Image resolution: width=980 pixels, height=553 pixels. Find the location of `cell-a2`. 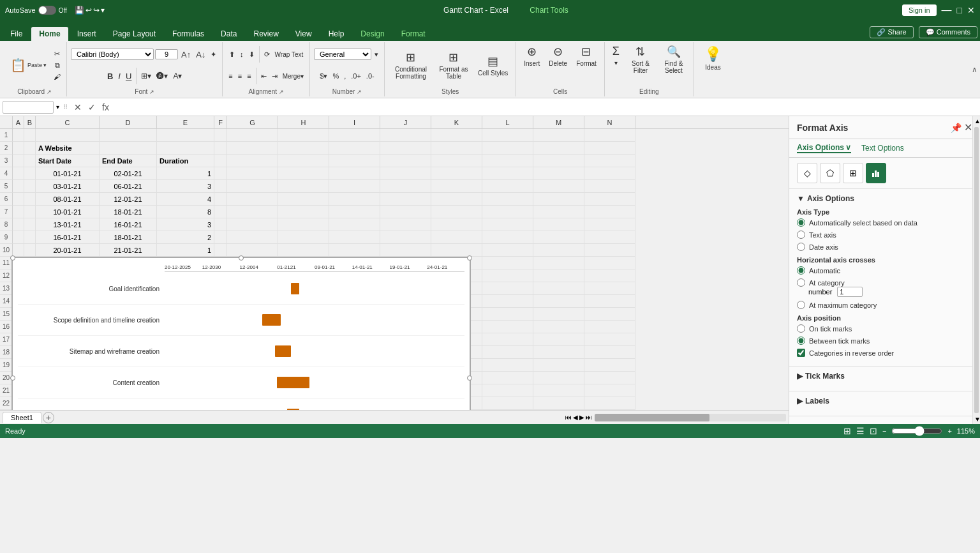

cell-a2 is located at coordinates (19, 148).